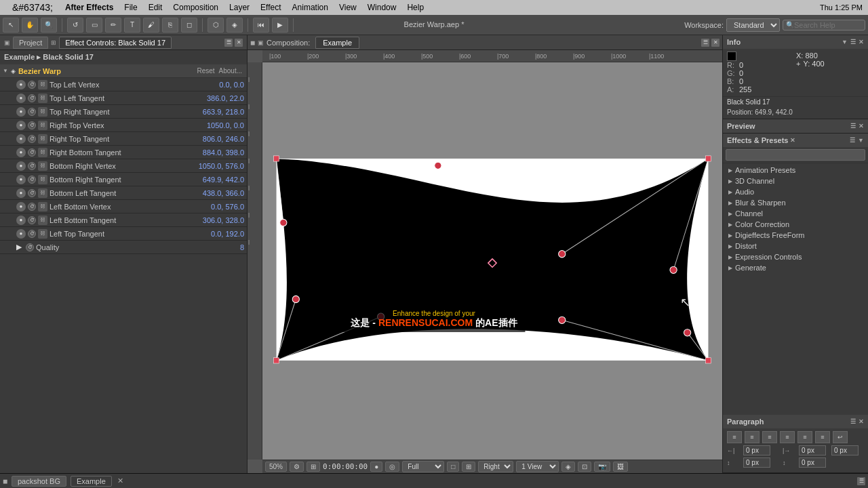 This screenshot has height=488, width=868. What do you see at coordinates (415, 7) in the screenshot?
I see `menu-help: Help` at bounding box center [415, 7].